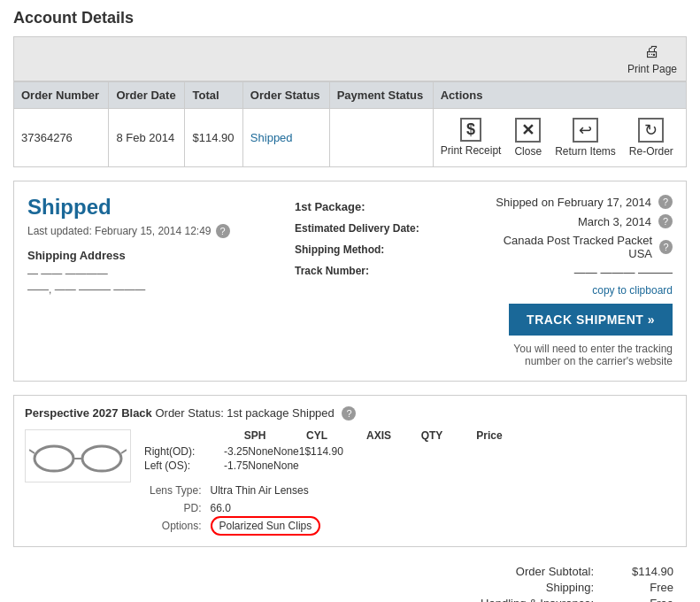 The image size is (700, 602). I want to click on handling-value: Free, so click(642, 599).